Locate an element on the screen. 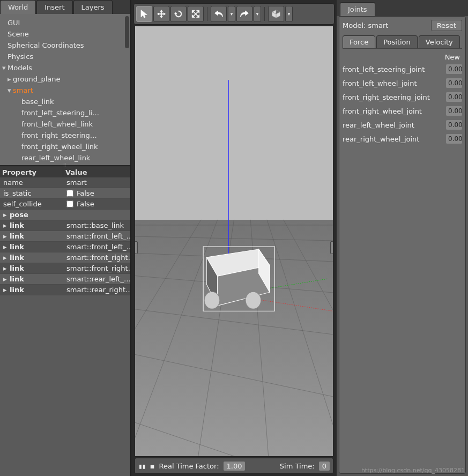 The height and width of the screenshot is (476, 468). property-header-key: Property is located at coordinates (32, 173).